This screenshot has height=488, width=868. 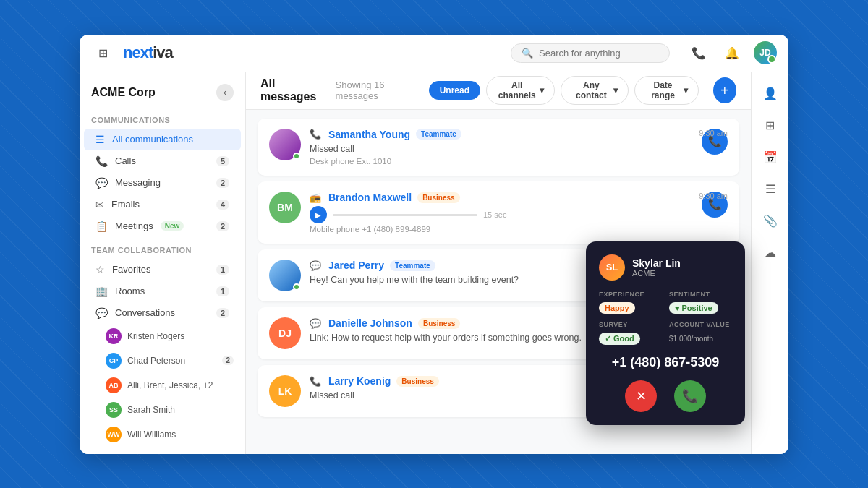 I want to click on logo-text: nextiva, so click(x=148, y=53).